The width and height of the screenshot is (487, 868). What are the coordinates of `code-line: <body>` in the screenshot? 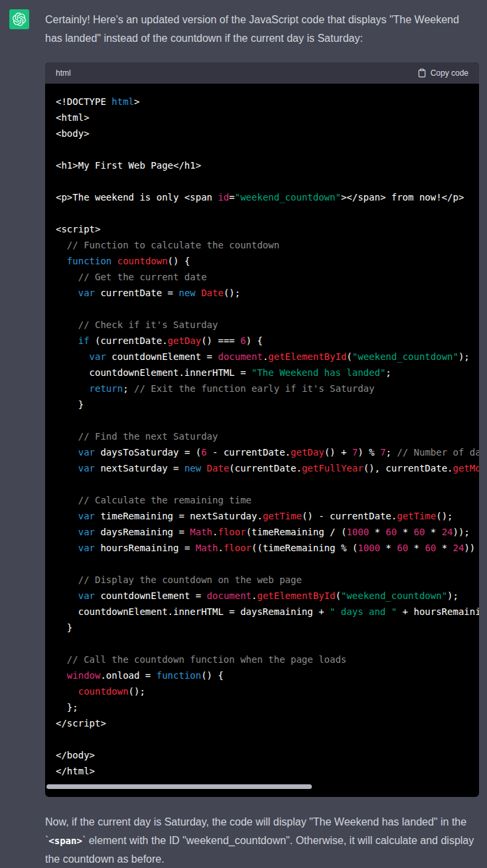 It's located at (262, 133).